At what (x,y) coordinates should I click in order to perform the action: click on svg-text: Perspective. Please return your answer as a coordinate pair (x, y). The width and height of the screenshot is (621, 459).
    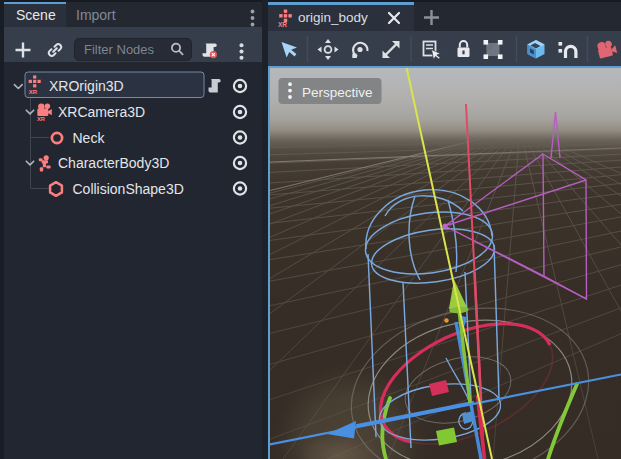
    Looking at the image, I should click on (338, 92).